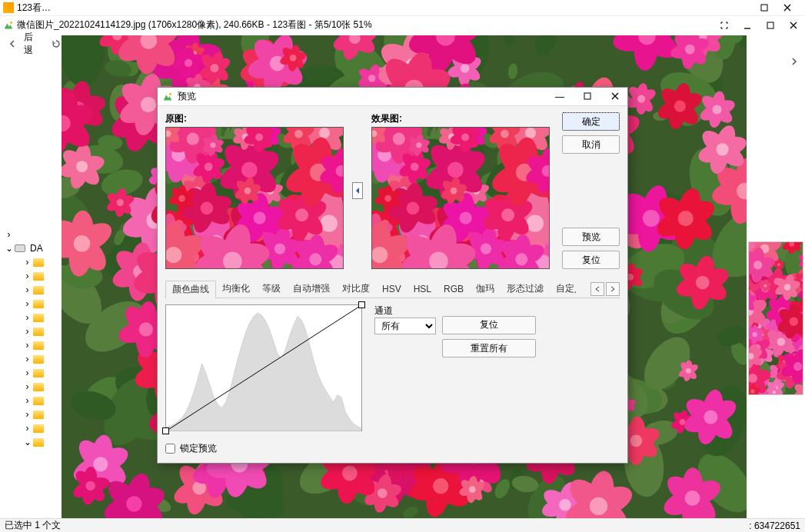  I want to click on original-label: 原图:, so click(254, 118).